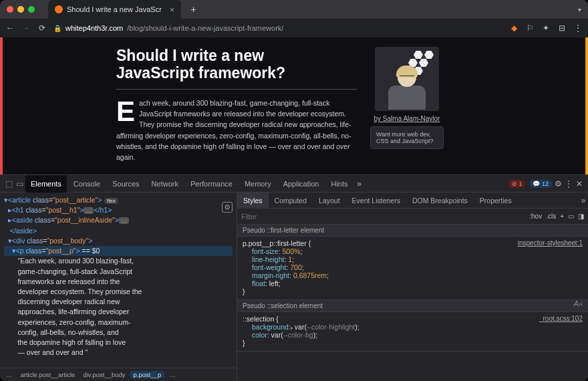  Describe the element at coordinates (237, 130) in the screenshot. I see `article-paragraph: Each week, around 300 blazing-fast, game…` at that location.